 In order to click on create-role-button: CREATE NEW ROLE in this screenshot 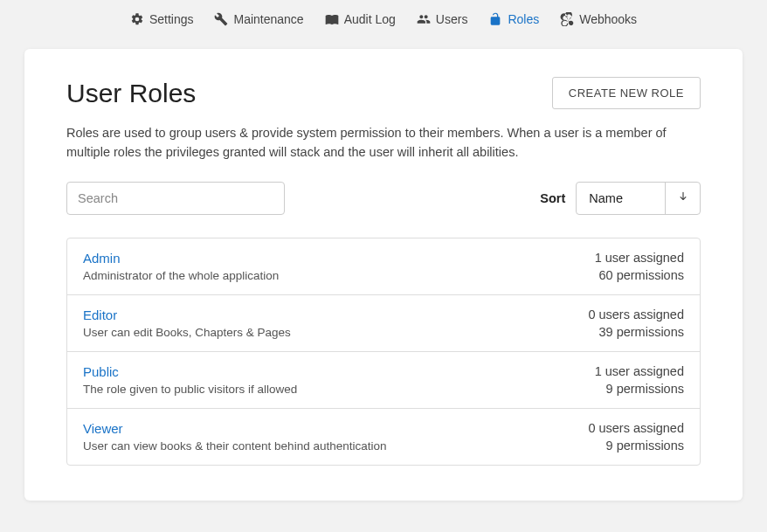, I will do `click(626, 93)`.